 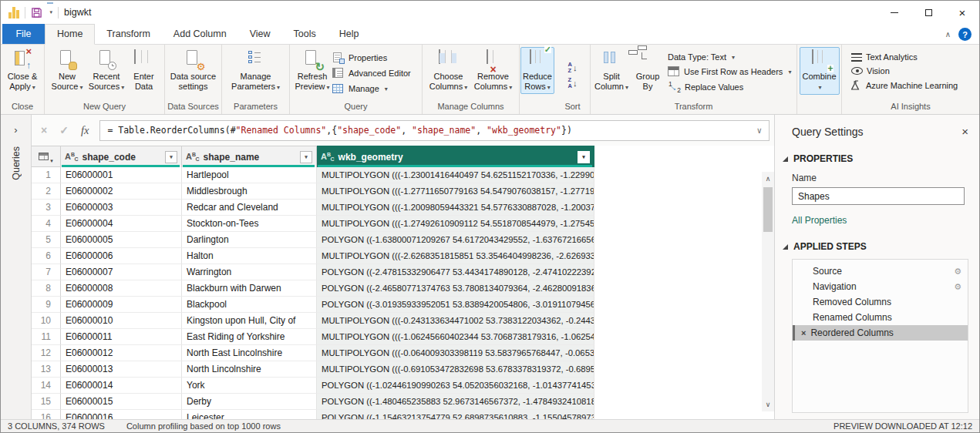 What do you see at coordinates (250, 223) in the screenshot?
I see `shape-name-cell: Stockton-on-Tees` at bounding box center [250, 223].